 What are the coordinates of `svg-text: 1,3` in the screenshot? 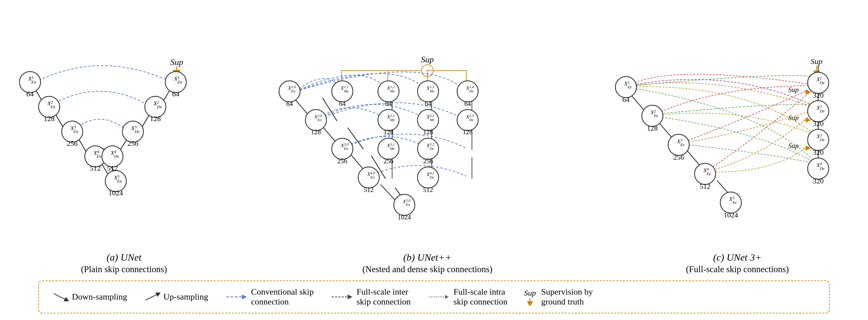 It's located at (432, 87).